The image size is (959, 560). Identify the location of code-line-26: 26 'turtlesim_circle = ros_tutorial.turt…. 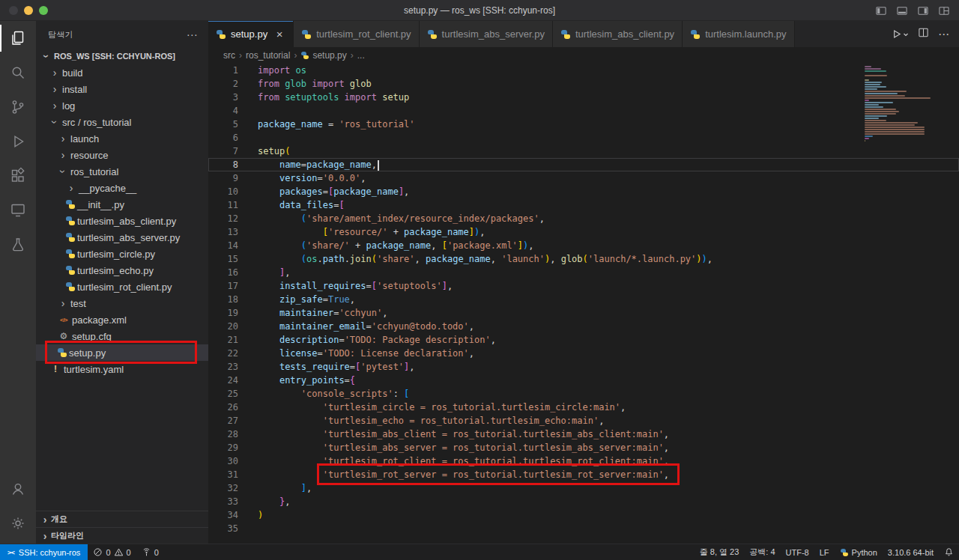
(584, 407).